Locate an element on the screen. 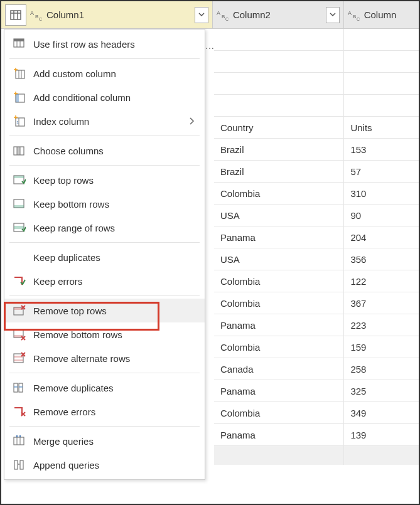 The width and height of the screenshot is (420, 505). menu-separator is located at coordinates (104, 373).